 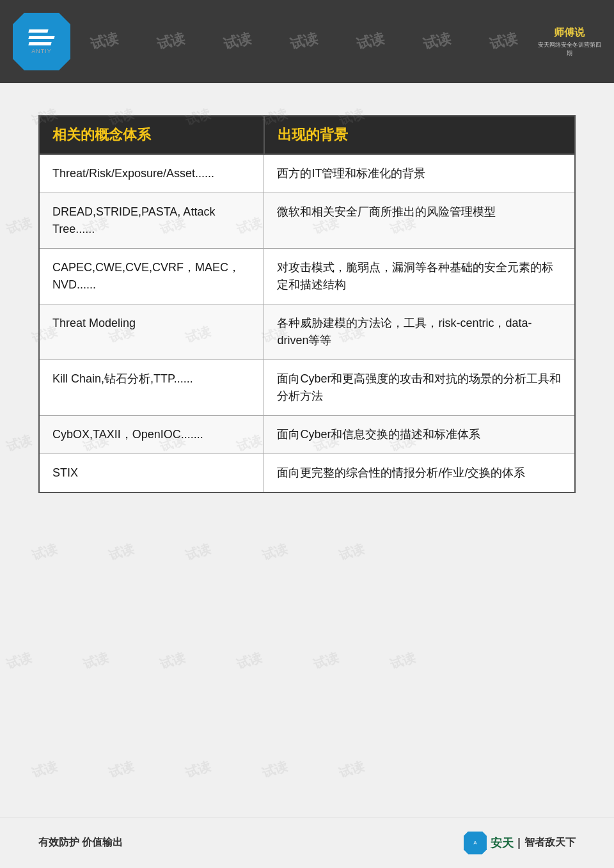 I want to click on table-row: CAPEC,CWE,CVE,CVRF，MAEC，NVD......对攻击模式，脆…, so click(x=307, y=276).